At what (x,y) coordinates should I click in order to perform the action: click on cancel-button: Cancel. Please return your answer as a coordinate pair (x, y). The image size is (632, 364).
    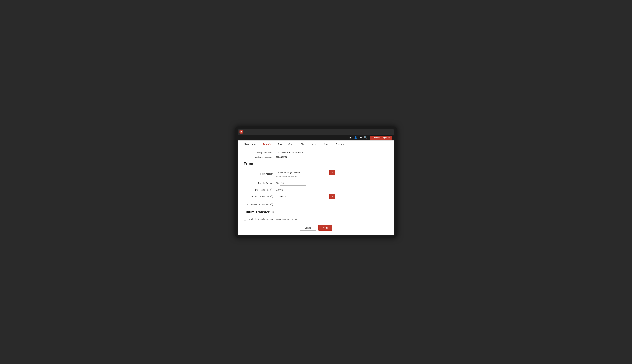
    Looking at the image, I should click on (308, 228).